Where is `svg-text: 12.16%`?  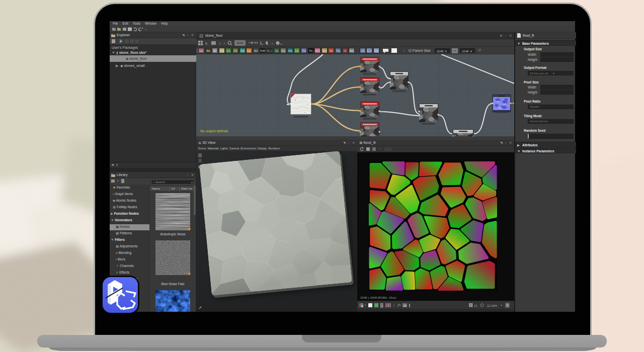 svg-text: 12.16% is located at coordinates (492, 306).